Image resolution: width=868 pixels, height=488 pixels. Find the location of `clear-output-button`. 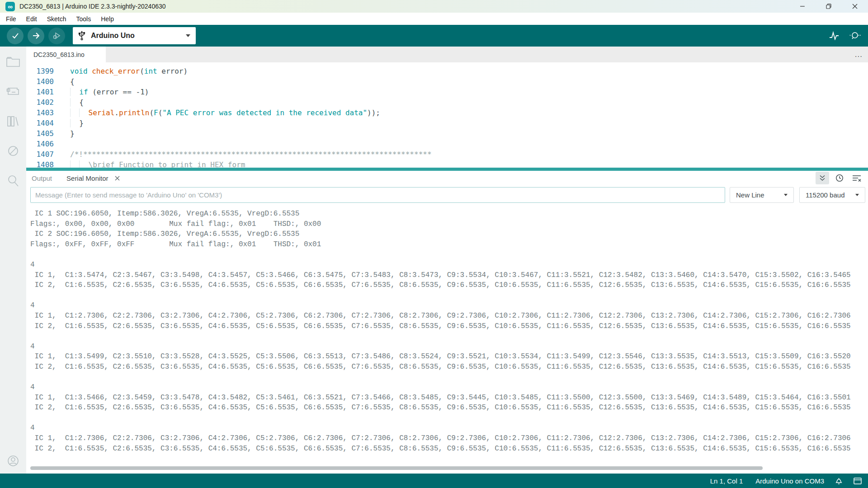

clear-output-button is located at coordinates (857, 178).